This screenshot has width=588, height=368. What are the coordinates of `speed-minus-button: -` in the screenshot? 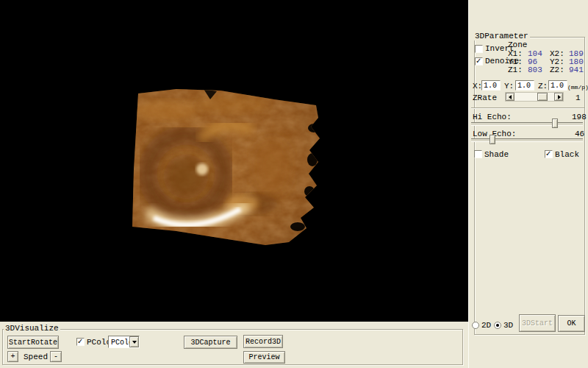 It's located at (56, 356).